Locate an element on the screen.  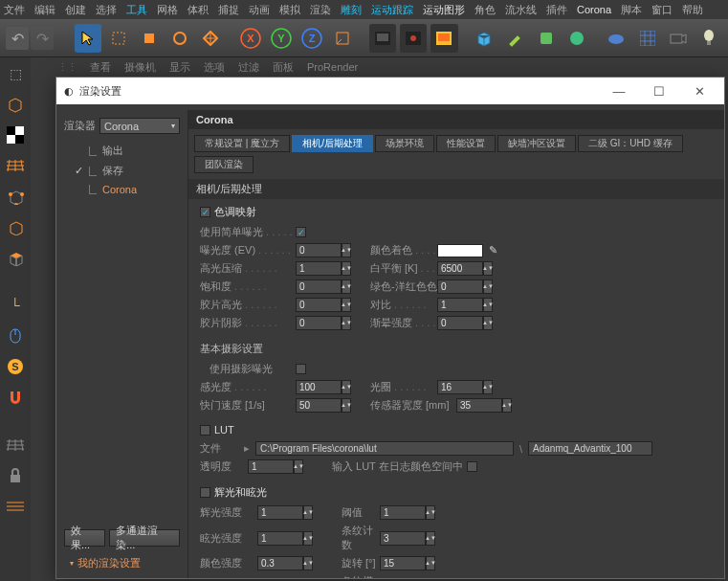
contrast-input: ▲▼ is located at coordinates (465, 304).